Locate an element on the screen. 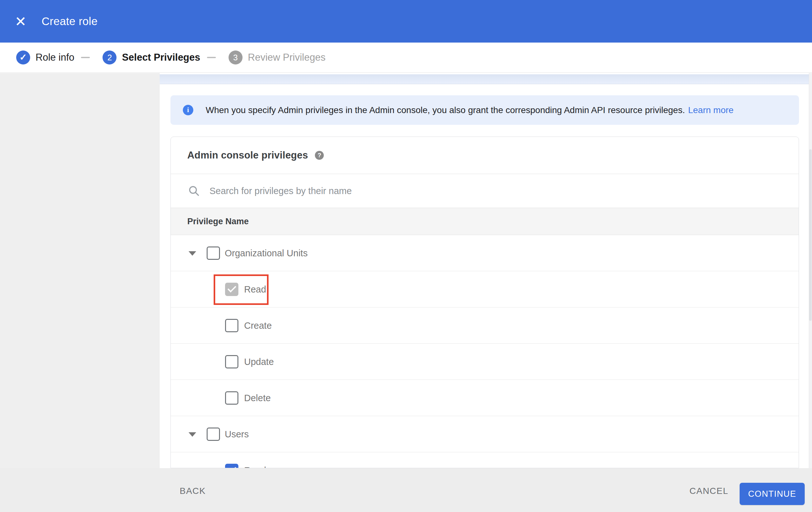 This screenshot has height=512, width=812. cancel-button: CANCEL is located at coordinates (709, 491).